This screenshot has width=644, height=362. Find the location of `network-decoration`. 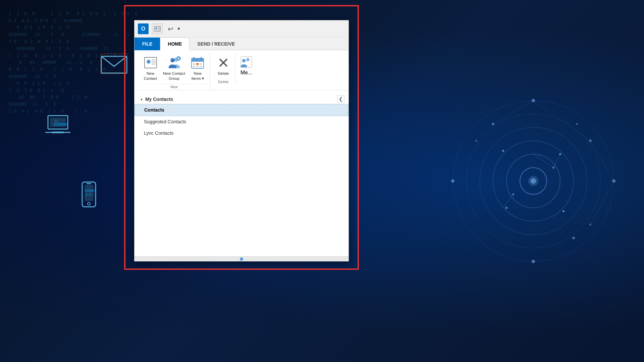

network-decoration is located at coordinates (533, 181).